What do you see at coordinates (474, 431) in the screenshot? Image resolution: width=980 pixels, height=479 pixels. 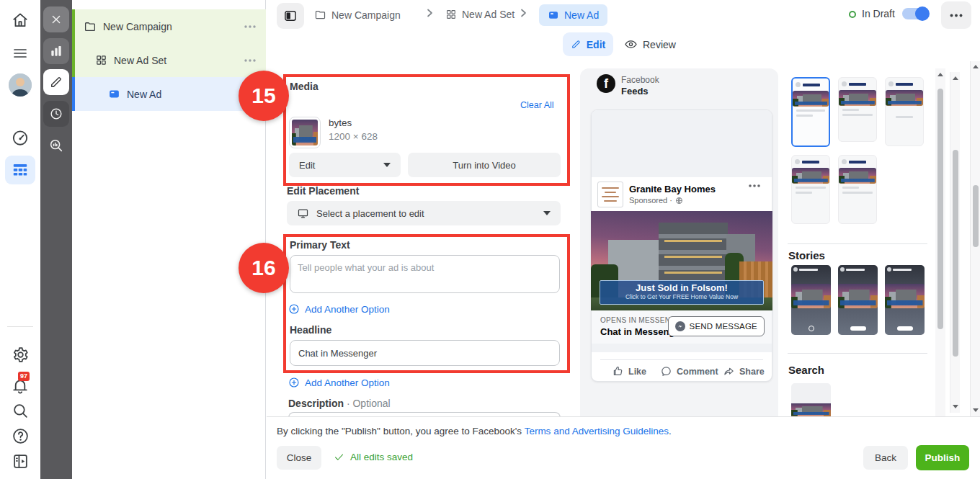 I see `publish-disclaimer: By clicking the "Publish" button, you ag…` at bounding box center [474, 431].